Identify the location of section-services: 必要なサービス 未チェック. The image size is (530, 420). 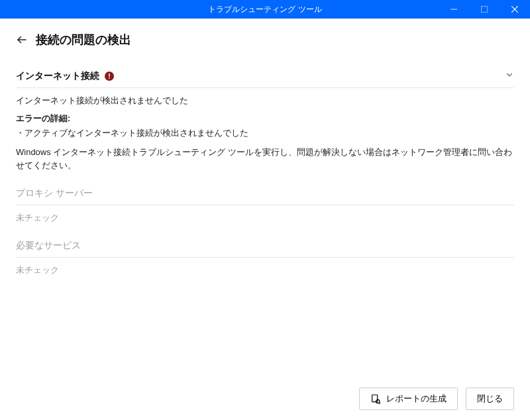
(265, 260).